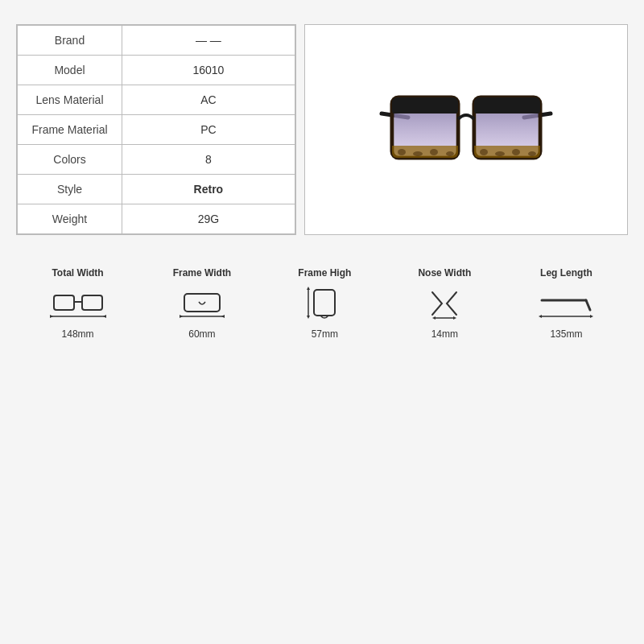  I want to click on spec-value: 8, so click(209, 159).